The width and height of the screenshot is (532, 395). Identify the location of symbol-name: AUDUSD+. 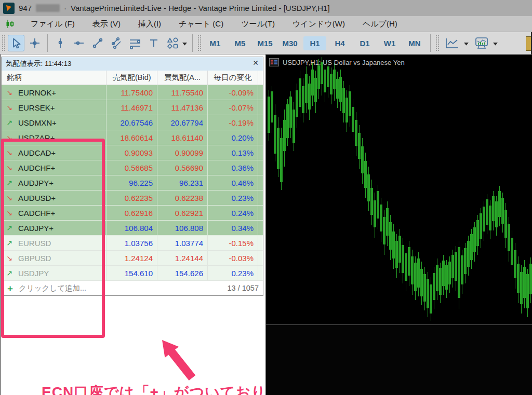
(37, 198).